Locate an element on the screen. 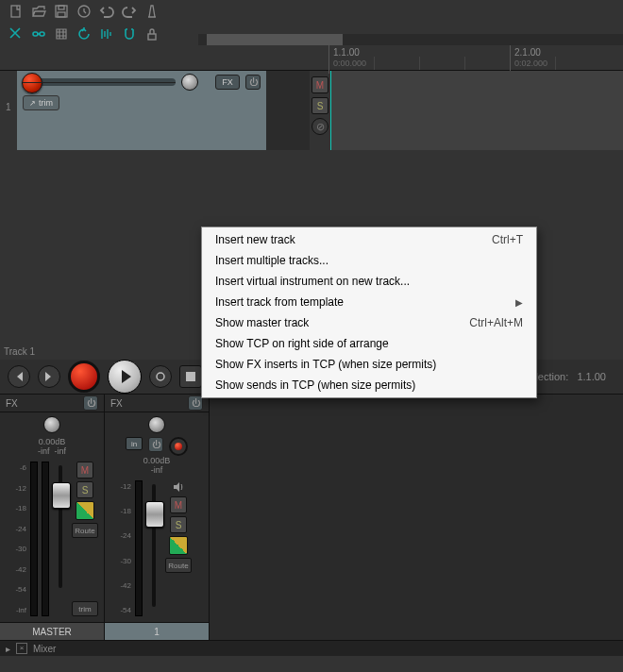 Image resolution: width=623 pixels, height=672 pixels. master-route-button: Route is located at coordinates (85, 530).